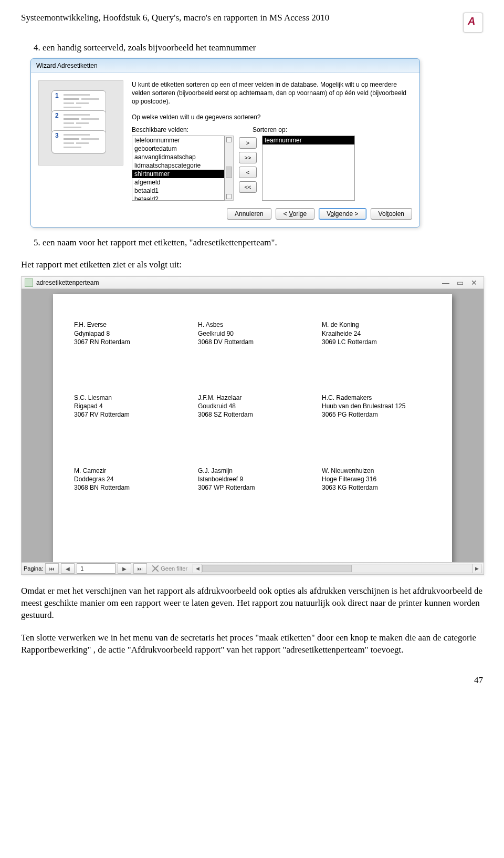 Image resolution: width=504 pixels, height=858 pixels. Describe the element at coordinates (252, 680) in the screenshot. I see `page-number: 47` at that location.